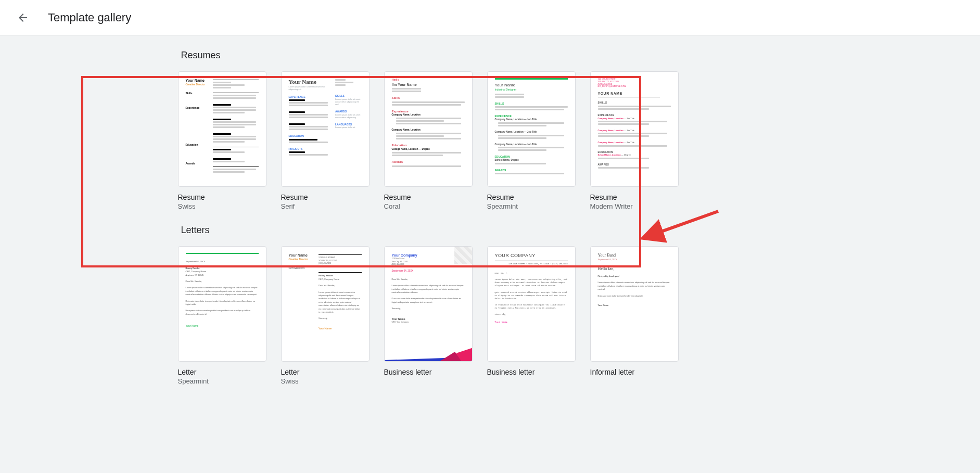 The image size is (980, 473). What do you see at coordinates (531, 140) in the screenshot?
I see `template-card-spearmint: Your Name Industrial Designer SKILLS EXP…` at bounding box center [531, 140].